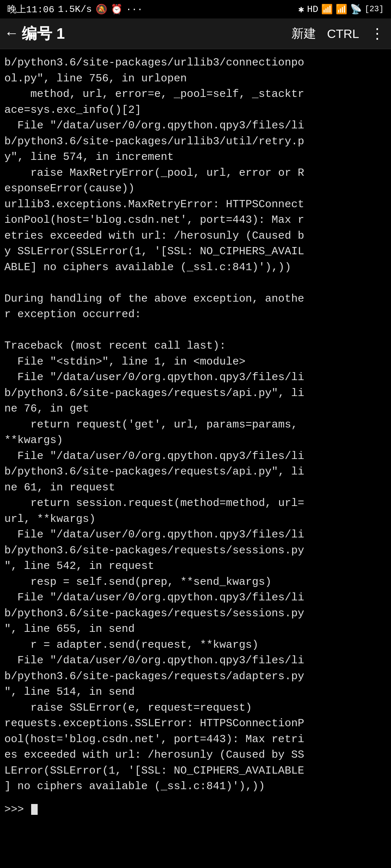 This screenshot has width=391, height=868. What do you see at coordinates (343, 34) in the screenshot?
I see `ctrl-button: CTRL` at bounding box center [343, 34].